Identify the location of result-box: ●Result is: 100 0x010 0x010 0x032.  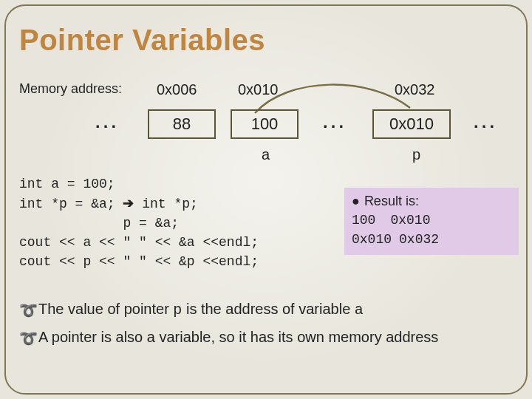
(432, 222).